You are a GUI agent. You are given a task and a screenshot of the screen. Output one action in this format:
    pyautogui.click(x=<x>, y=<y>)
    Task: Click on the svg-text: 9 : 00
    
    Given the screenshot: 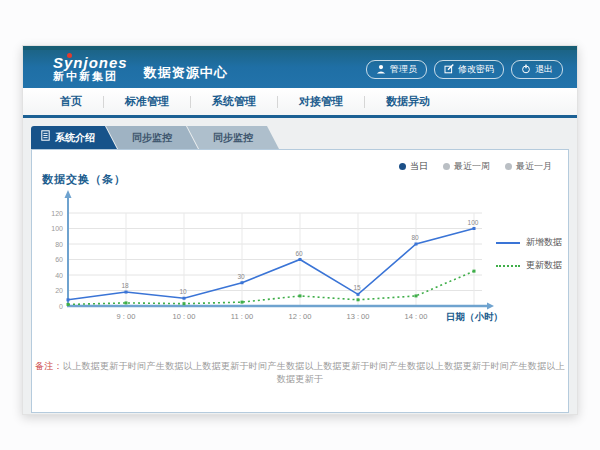 What is the action you would take?
    pyautogui.click(x=126, y=316)
    